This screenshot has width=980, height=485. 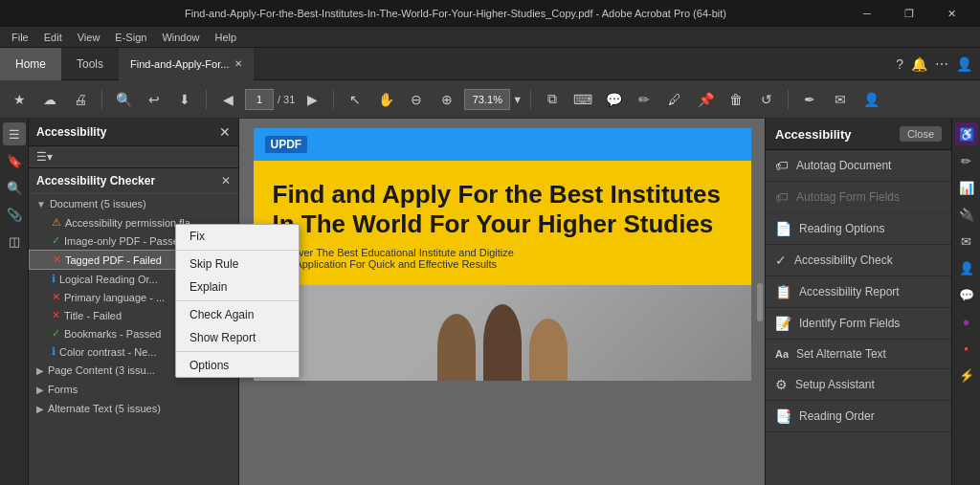 I want to click on rotate-icon: ⌨, so click(x=583, y=99).